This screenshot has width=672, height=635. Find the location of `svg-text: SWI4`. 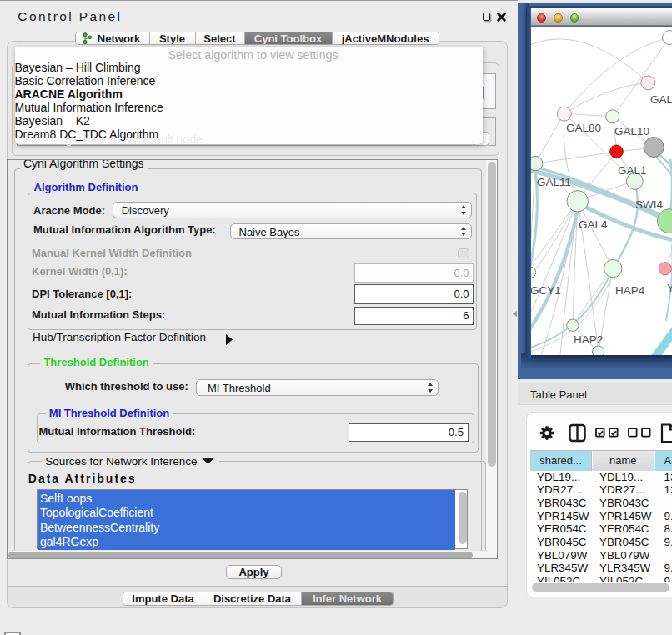

svg-text: SWI4 is located at coordinates (649, 205).